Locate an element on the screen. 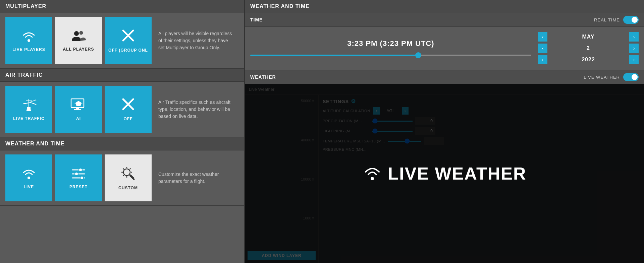  group-icon is located at coordinates (78, 37).